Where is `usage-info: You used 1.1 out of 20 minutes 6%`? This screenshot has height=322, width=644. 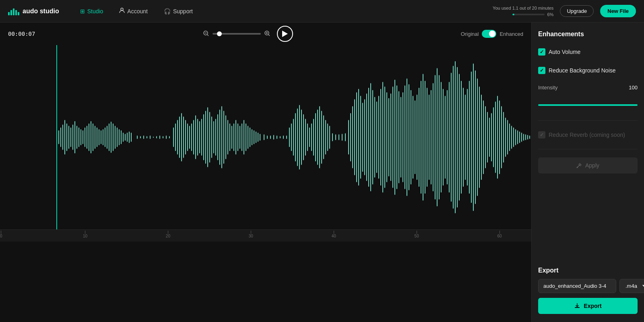 usage-info: You used 1.1 out of 20 minutes 6% is located at coordinates (523, 11).